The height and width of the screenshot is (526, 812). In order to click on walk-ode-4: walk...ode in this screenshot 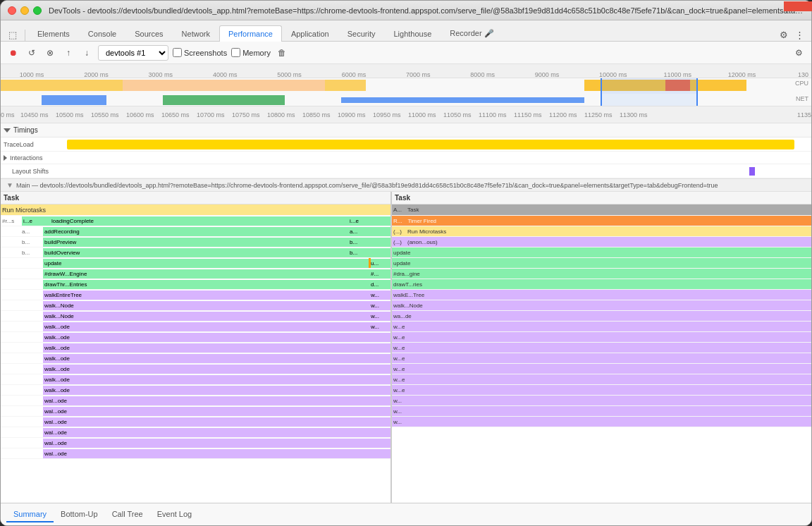, I will do `click(196, 358)`.